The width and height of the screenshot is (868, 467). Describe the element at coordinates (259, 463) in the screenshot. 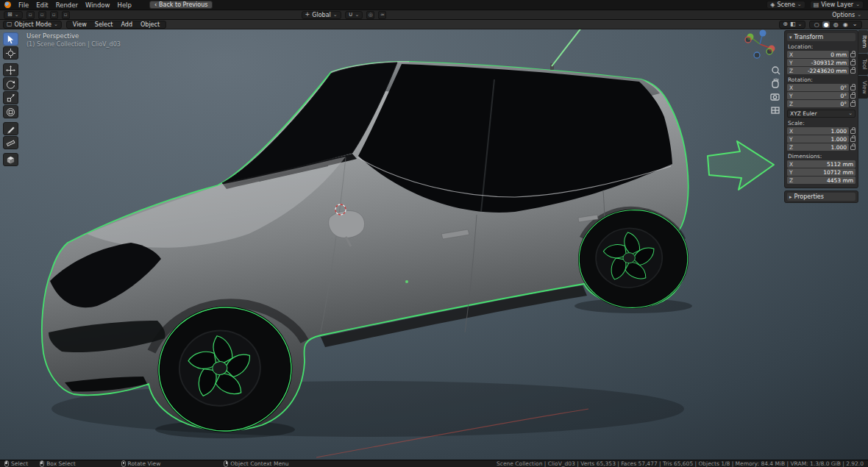

I see `status-context-menu-label: Object Context Menu` at that location.